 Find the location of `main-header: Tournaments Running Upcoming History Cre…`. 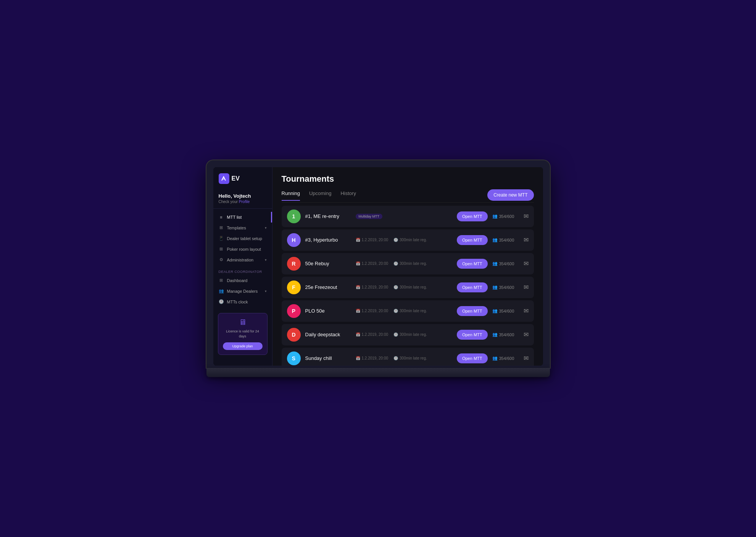

main-header: Tournaments Running Upcoming History Cre… is located at coordinates (408, 185).